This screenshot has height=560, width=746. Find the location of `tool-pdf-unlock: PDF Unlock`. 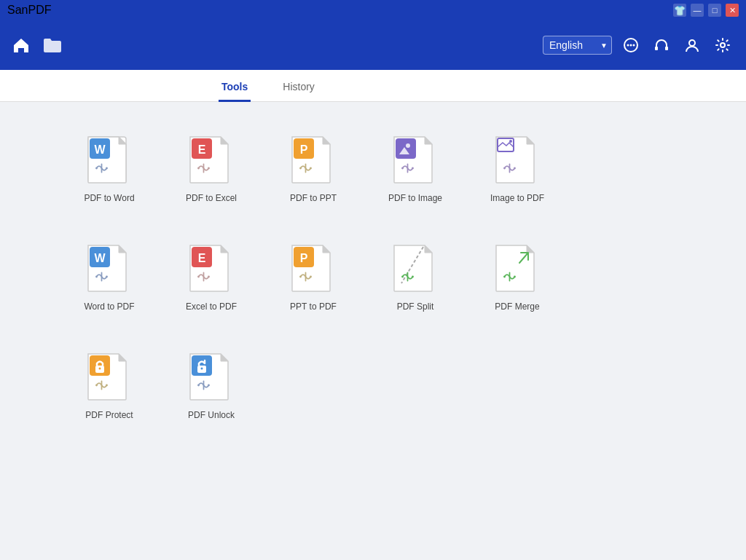

tool-pdf-unlock: PDF Unlock is located at coordinates (211, 384).